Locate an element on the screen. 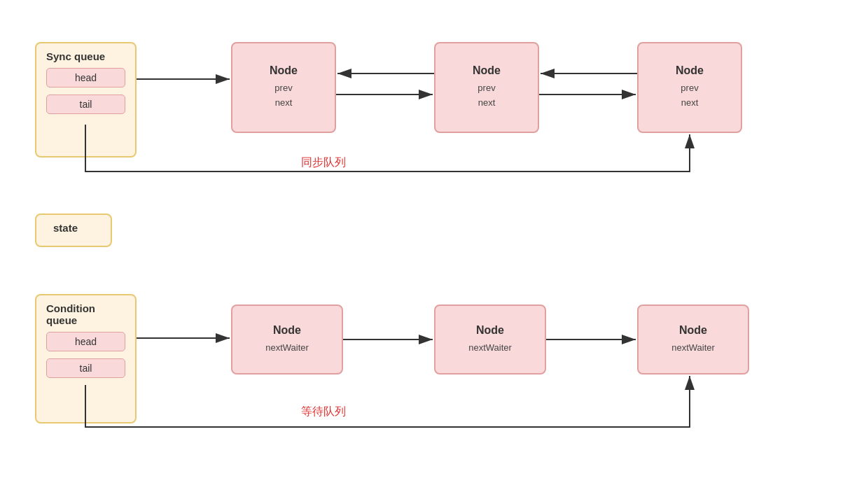 This screenshot has width=864, height=504. sync-node-2-title: Node is located at coordinates (487, 71).